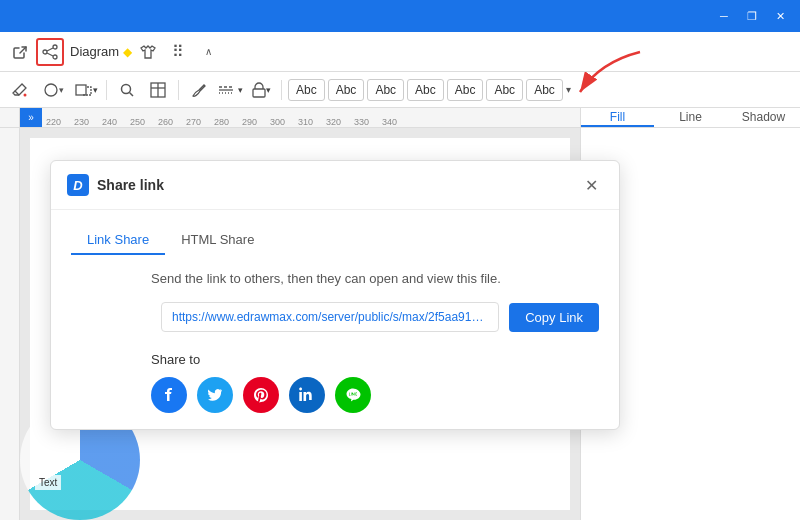 This screenshot has width=800, height=520. What do you see at coordinates (199, 90) in the screenshot?
I see `brush-icon` at bounding box center [199, 90].